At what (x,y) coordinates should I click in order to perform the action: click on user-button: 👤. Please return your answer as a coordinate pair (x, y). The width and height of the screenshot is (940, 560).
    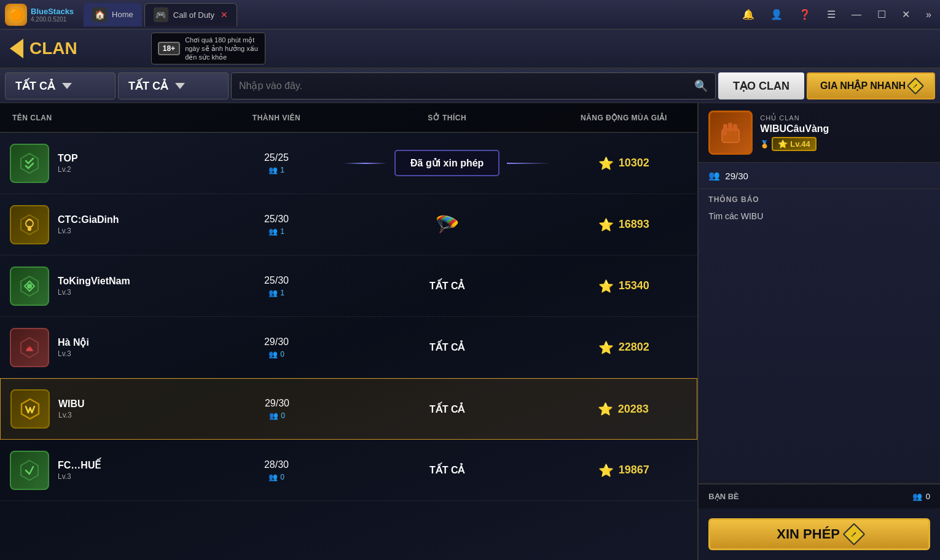
    Looking at the image, I should click on (777, 15).